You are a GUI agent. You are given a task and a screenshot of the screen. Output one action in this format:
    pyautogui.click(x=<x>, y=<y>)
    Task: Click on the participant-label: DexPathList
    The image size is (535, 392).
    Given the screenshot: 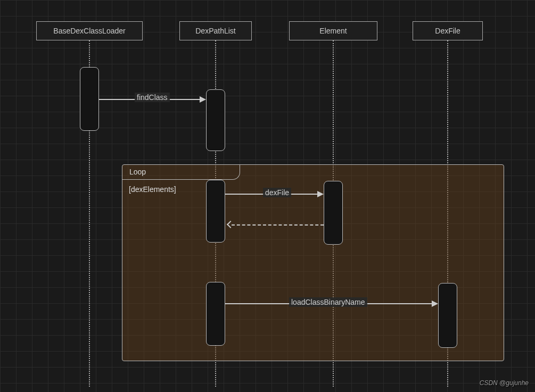 What is the action you would take?
    pyautogui.click(x=215, y=31)
    